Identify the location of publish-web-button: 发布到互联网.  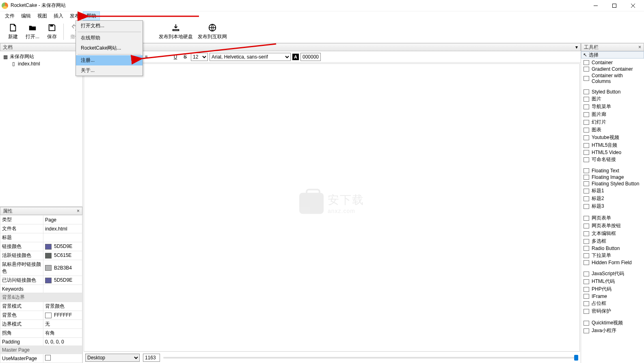
(212, 32).